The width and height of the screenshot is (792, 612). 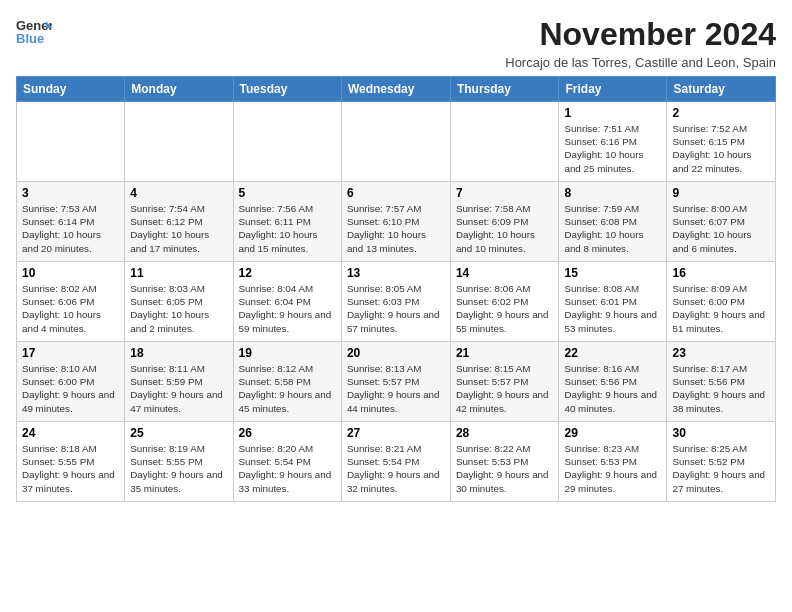 I want to click on day-info: Sunrise: 8:15 AM Sunset: 5:57 PM Dayligh…, so click(x=505, y=388).